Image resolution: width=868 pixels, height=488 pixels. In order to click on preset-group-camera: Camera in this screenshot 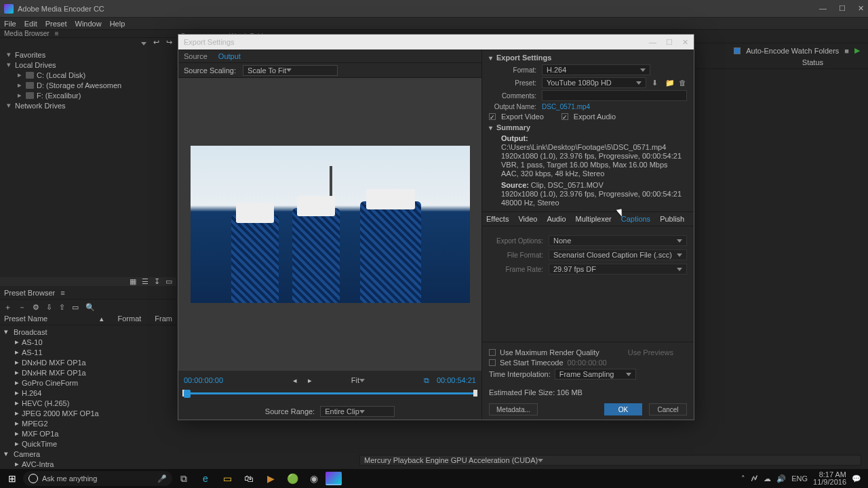, I will do `click(27, 454)`.